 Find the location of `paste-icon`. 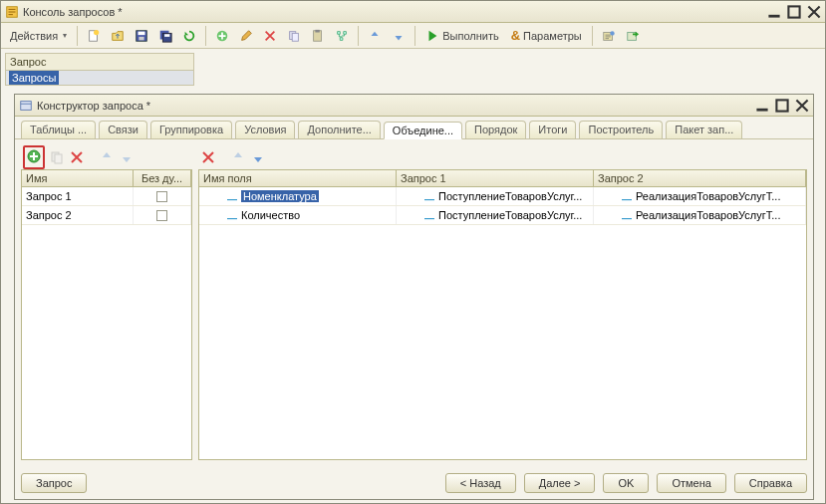

paste-icon is located at coordinates (318, 36).